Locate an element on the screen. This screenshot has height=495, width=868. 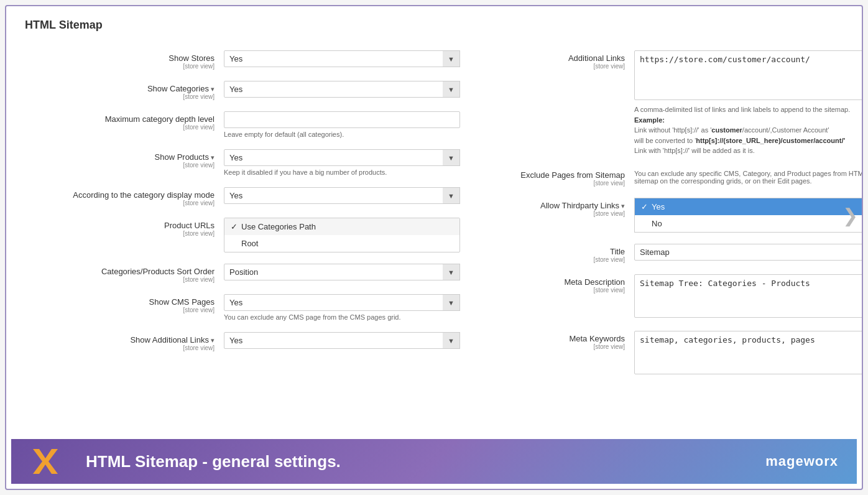
no-label: No is located at coordinates (657, 224).